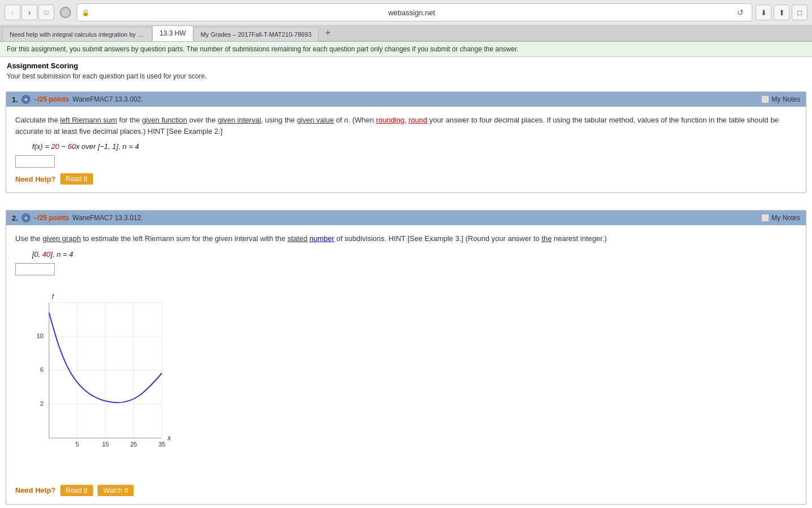  What do you see at coordinates (86, 12) in the screenshot?
I see `lock-icon: 🔒` at bounding box center [86, 12].